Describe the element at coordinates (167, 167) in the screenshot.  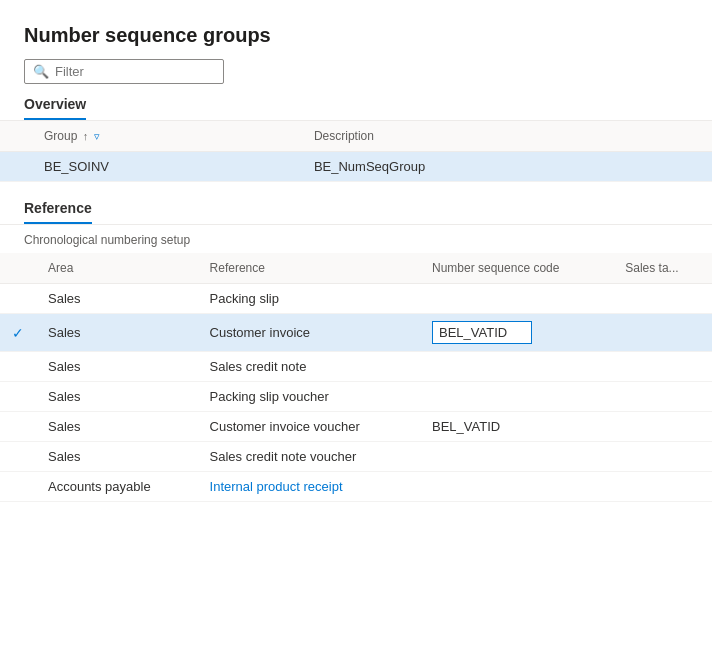
I see `group-cell: BE_SOINV` at that location.